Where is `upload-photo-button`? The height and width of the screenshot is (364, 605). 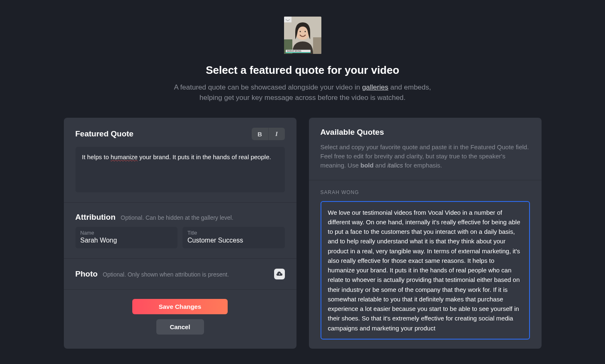 upload-photo-button is located at coordinates (279, 274).